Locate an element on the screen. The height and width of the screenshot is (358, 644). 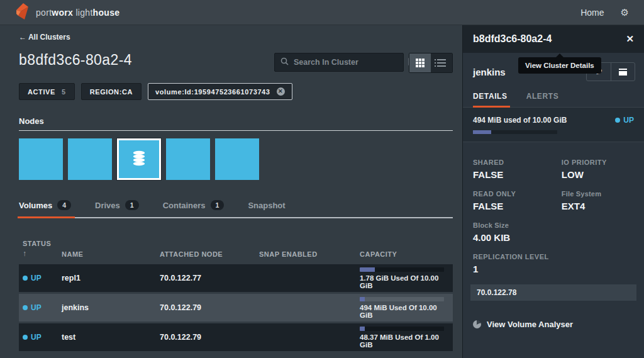
tab-details: DETAILS is located at coordinates (491, 99).